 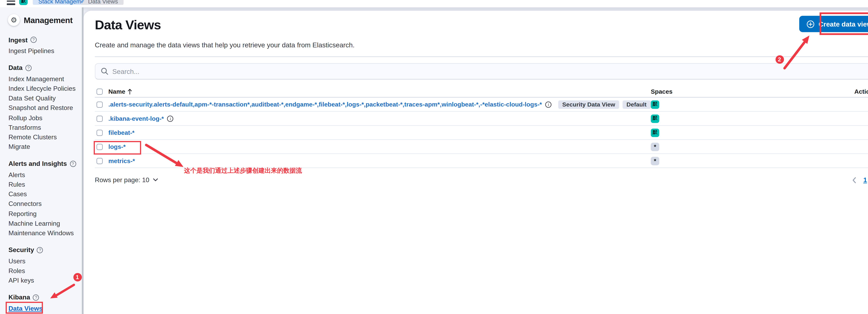 What do you see at coordinates (49, 20) in the screenshot?
I see `sidebar-title: Management` at bounding box center [49, 20].